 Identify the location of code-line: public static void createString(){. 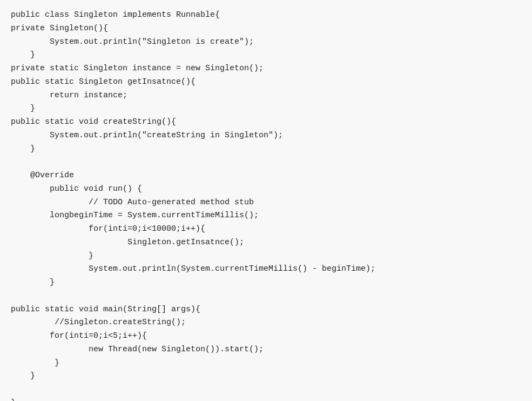
(266, 122).